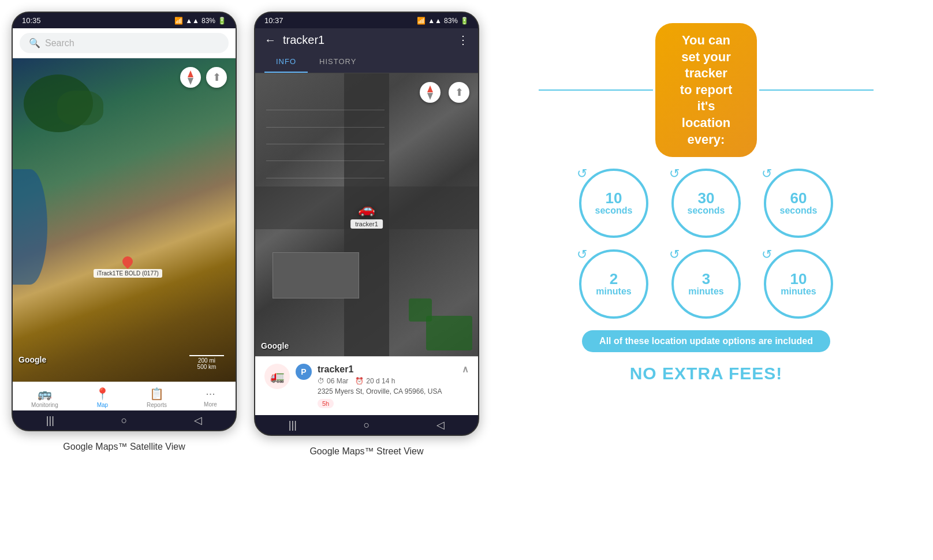 Image resolution: width=933 pixels, height=560 pixels. What do you see at coordinates (767, 174) in the screenshot?
I see `circle-arrow-3: ↺` at bounding box center [767, 174].